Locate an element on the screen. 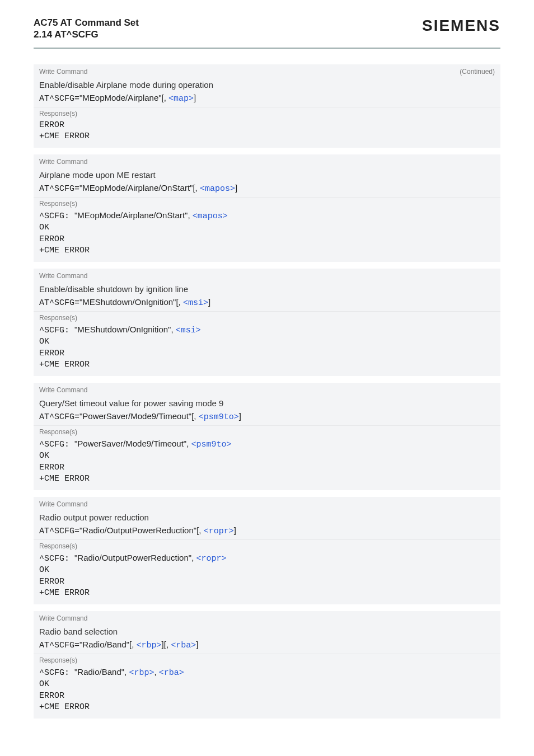 This screenshot has height=756, width=534. response-body: ^SCFG: "MEopMode/Airplane/OnStart", <map… is located at coordinates (267, 234).